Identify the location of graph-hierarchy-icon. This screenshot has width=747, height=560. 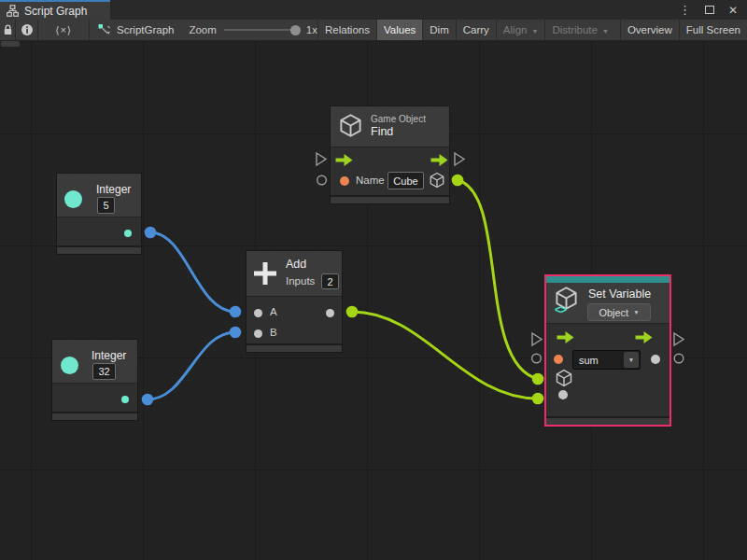
(13, 11).